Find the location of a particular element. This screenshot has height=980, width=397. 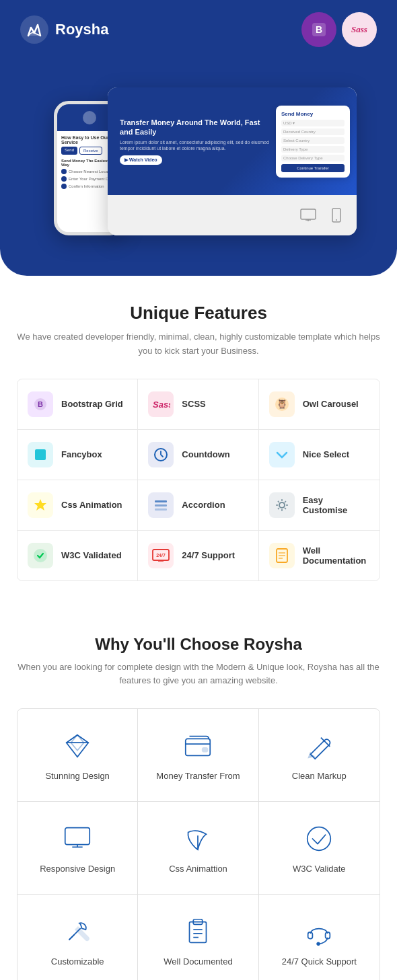

watch-video-btn: ▶ Watch Video is located at coordinates (141, 160).